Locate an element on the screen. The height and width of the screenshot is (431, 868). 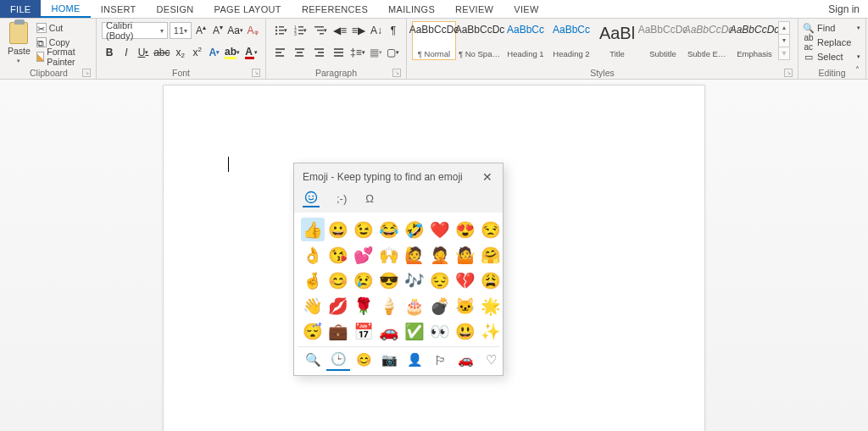
text-effects: A▾ is located at coordinates (214, 52).